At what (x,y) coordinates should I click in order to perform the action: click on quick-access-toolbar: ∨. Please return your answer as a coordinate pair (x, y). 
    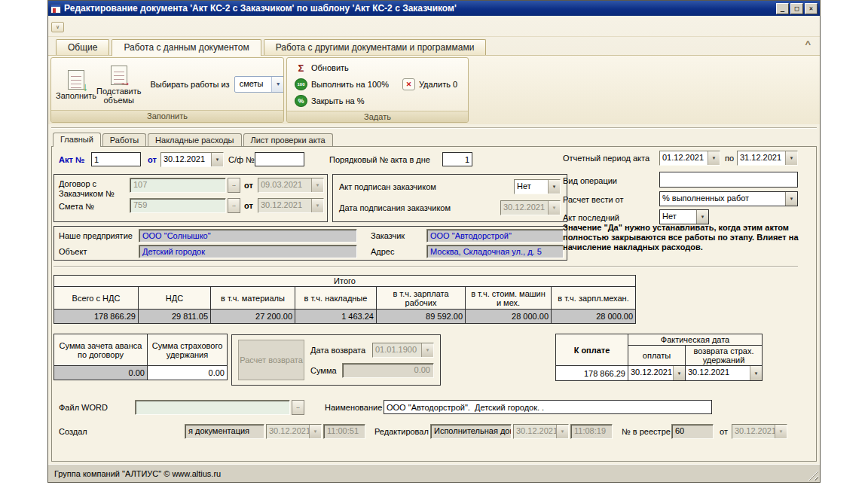
    Looking at the image, I should click on (434, 26).